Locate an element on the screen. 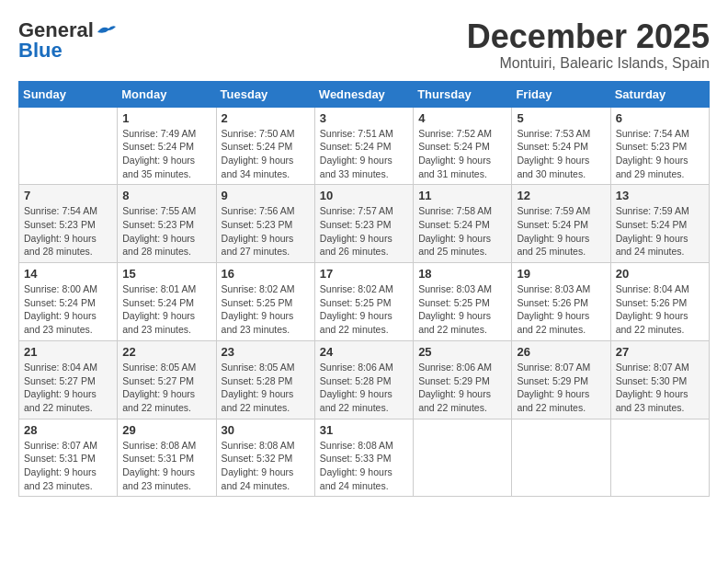 This screenshot has width=728, height=563. logo: General Blue is located at coordinates (67, 40).